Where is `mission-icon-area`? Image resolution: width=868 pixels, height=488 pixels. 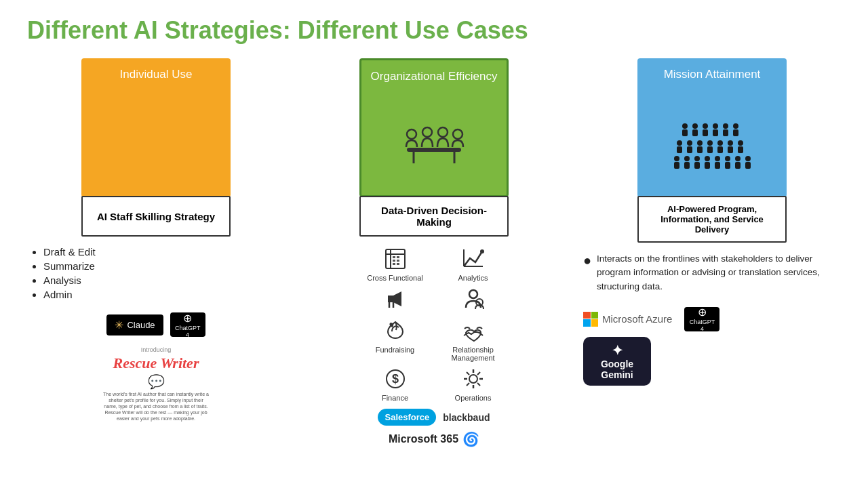
mission-icon-area is located at coordinates (712, 142).